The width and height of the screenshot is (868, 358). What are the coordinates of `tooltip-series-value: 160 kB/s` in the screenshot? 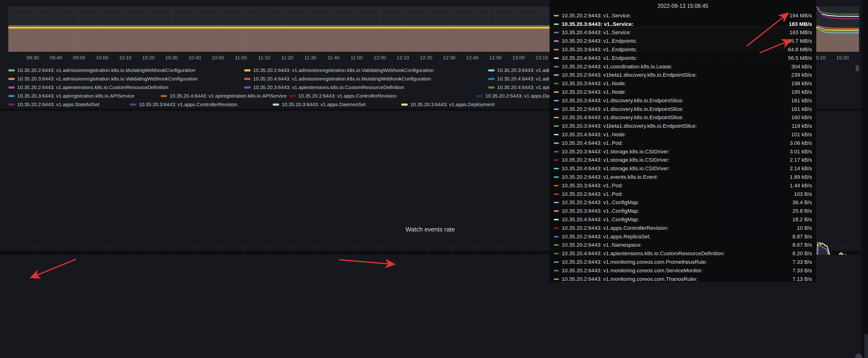 It's located at (802, 117).